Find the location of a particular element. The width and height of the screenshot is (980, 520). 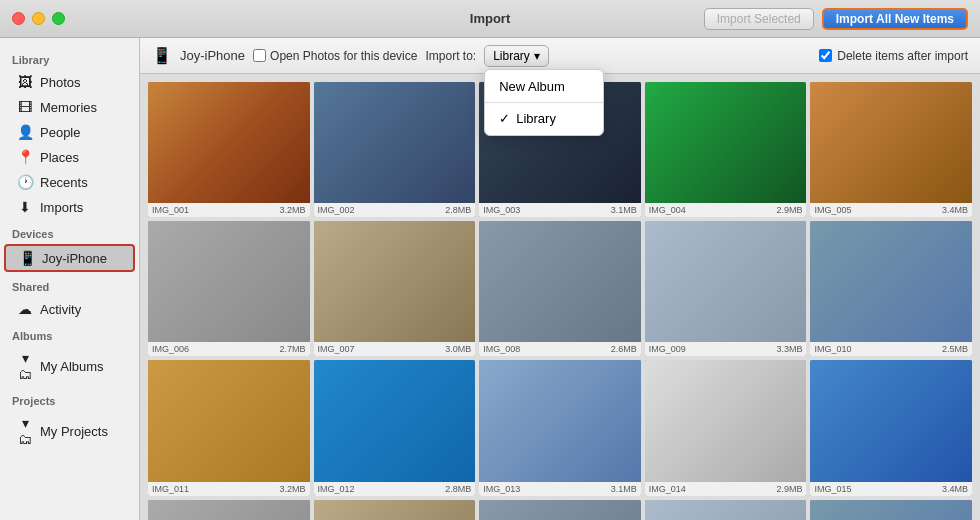

device-icon: 📱 is located at coordinates (162, 56).